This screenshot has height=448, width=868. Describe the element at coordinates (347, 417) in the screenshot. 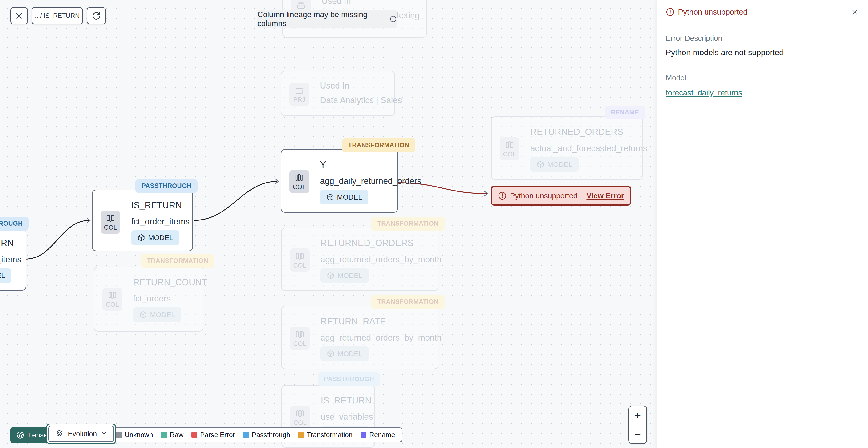

I see `node-subtitle: use_variables` at that location.